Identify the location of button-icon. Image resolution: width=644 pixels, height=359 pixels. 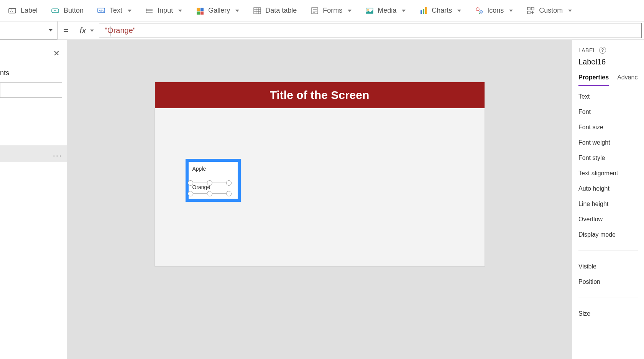
(56, 11).